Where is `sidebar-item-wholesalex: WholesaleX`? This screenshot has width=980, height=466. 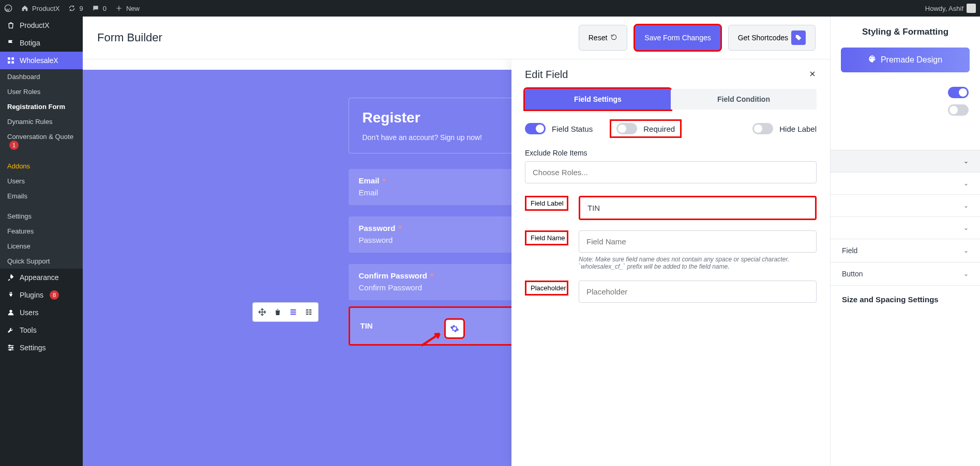 sidebar-item-wholesalex: WholesaleX is located at coordinates (41, 60).